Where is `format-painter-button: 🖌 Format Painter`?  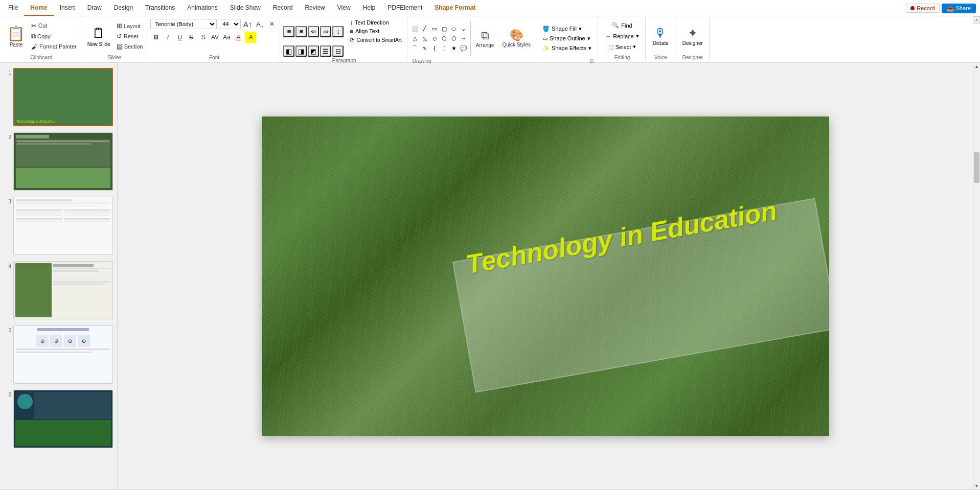 format-painter-button: 🖌 Format Painter is located at coordinates (54, 47).